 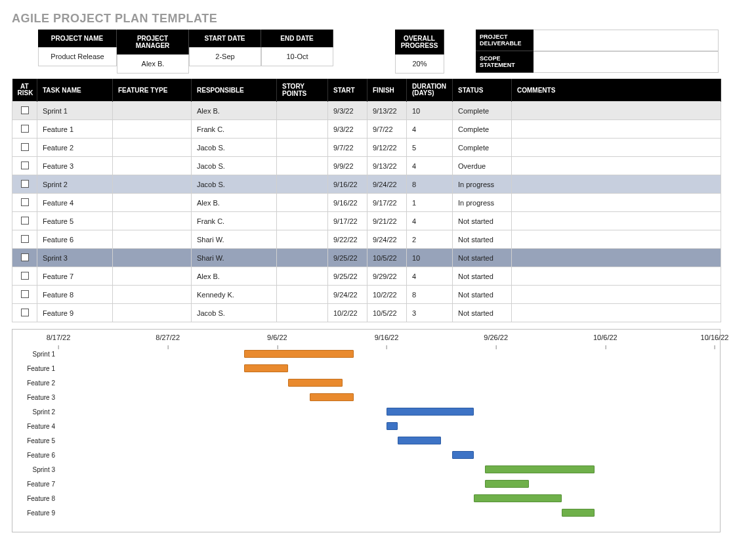 I want to click on cell-status: Overdue, so click(x=482, y=166).